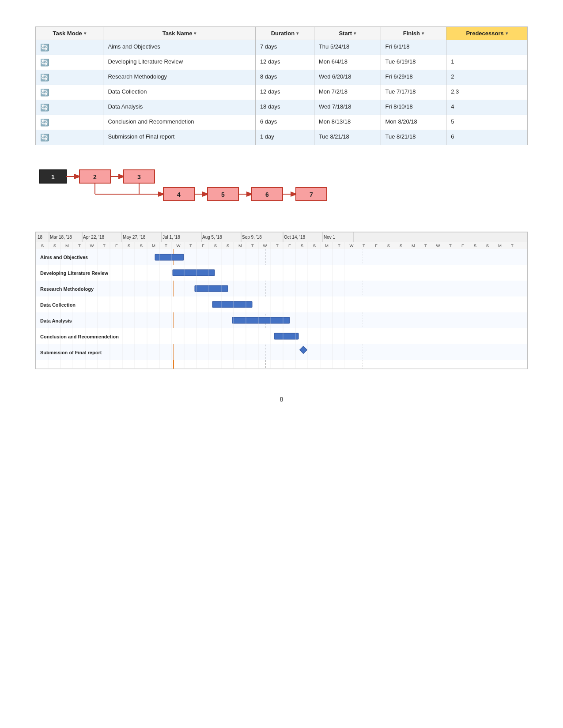 Image resolution: width=563 pixels, height=728 pixels. What do you see at coordinates (40, 237) in the screenshot?
I see `svg-text: 18` at bounding box center [40, 237].